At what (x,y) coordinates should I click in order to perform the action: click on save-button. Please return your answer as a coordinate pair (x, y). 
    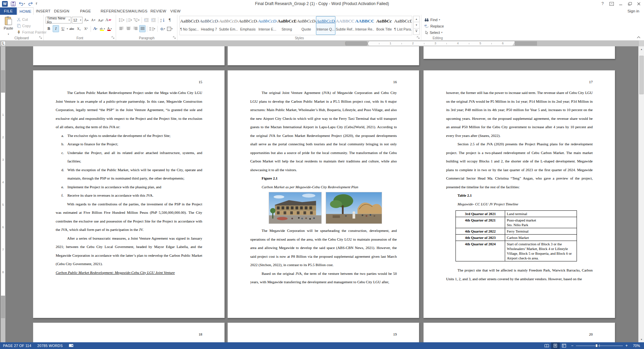
    Looking at the image, I should click on (13, 4).